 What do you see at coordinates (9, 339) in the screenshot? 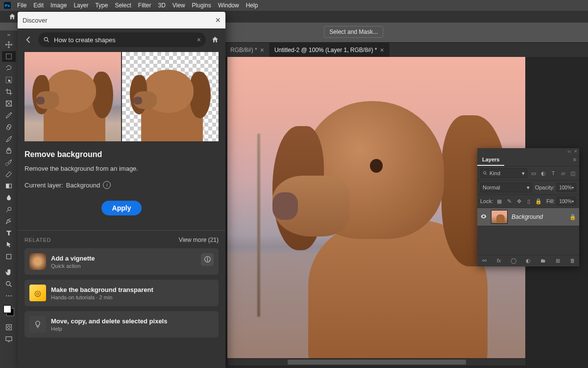
I see `screen-mode` at bounding box center [9, 339].